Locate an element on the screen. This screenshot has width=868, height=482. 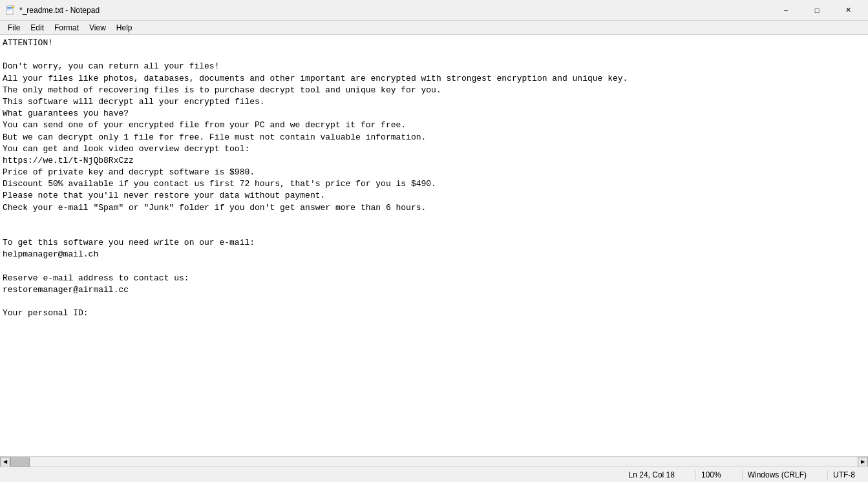
encoding-indicator: UTF-8 is located at coordinates (844, 475).